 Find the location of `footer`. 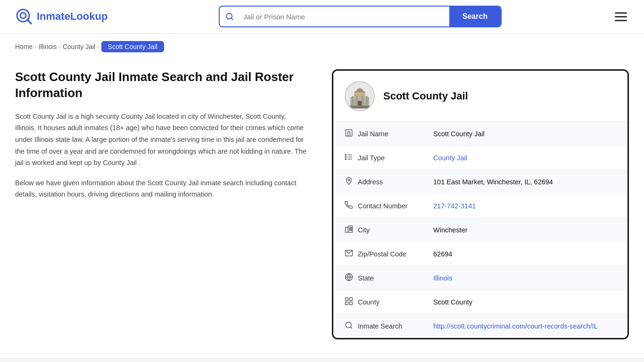

footer is located at coordinates (322, 360).